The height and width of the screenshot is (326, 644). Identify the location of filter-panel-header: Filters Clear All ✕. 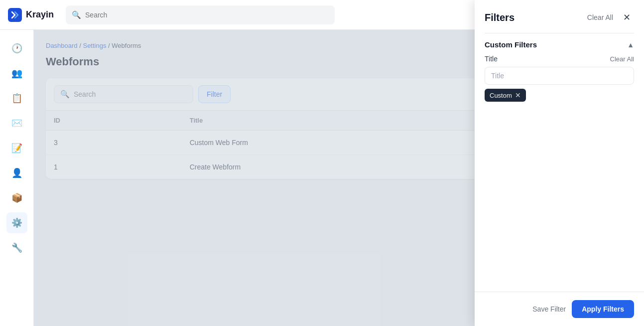
(559, 16).